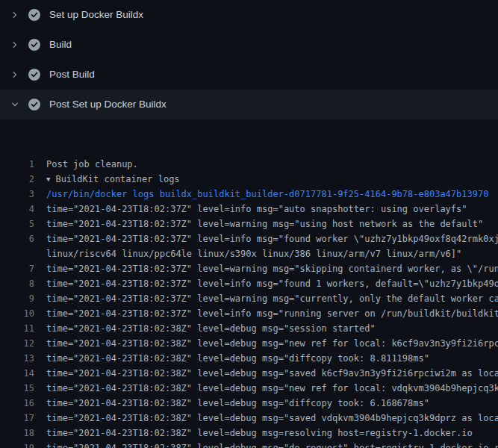  I want to click on line-number: 11, so click(17, 329).